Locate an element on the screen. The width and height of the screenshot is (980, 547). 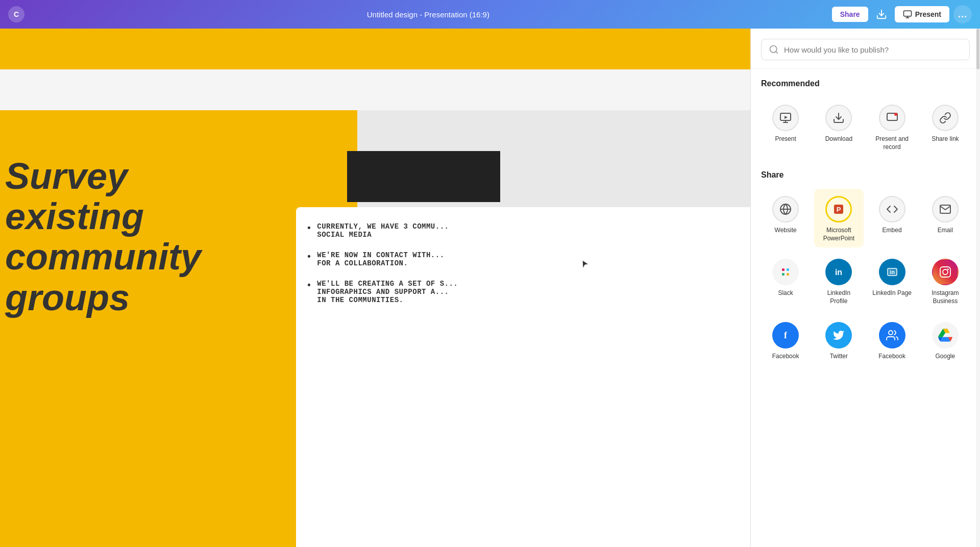
email-icon-circle is located at coordinates (945, 209).